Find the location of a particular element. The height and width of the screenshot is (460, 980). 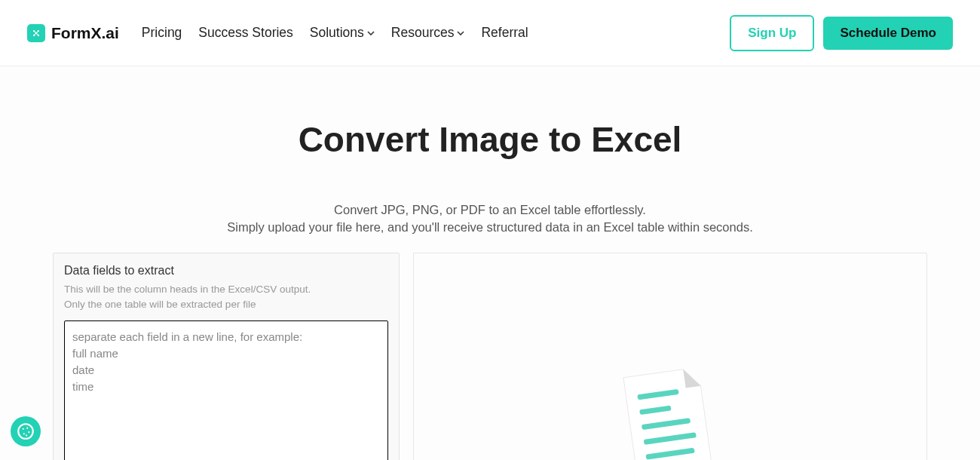

fields-heading: Data fields to extract is located at coordinates (226, 271).